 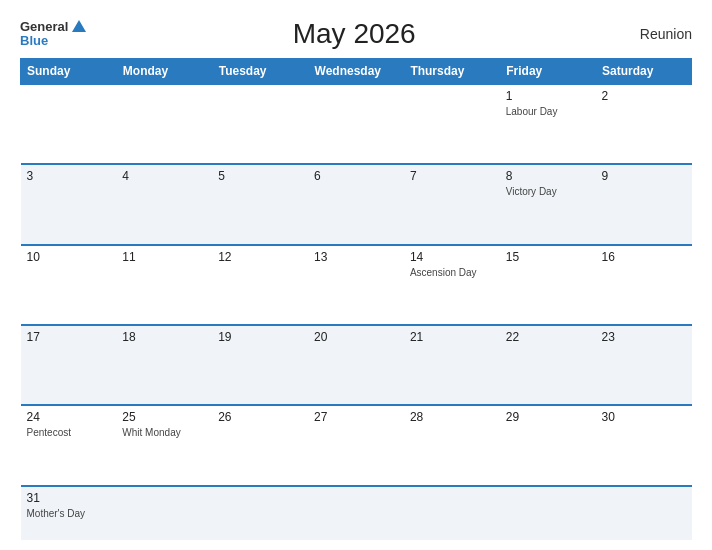 I want to click on day-number: 15, so click(x=548, y=257).